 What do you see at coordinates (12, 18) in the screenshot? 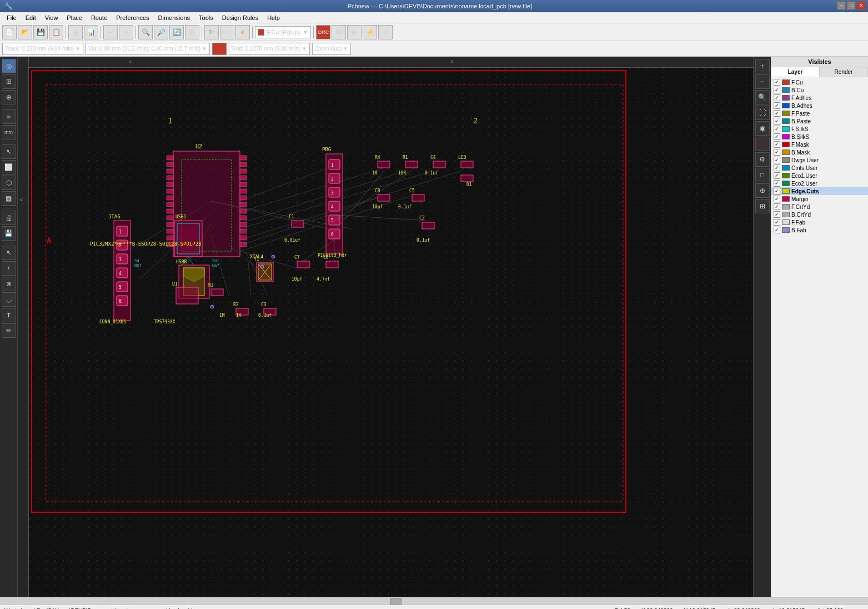
I see `menu-file: File` at bounding box center [12, 18].